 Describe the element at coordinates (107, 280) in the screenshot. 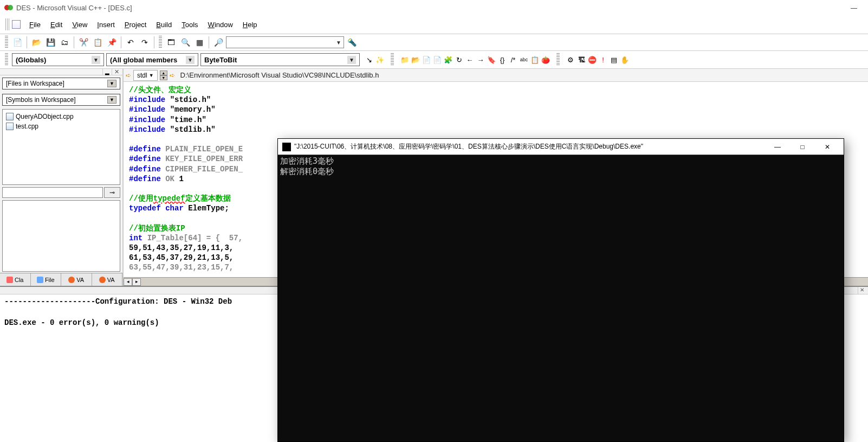

I see `sidebar-tab-va2: VA` at that location.